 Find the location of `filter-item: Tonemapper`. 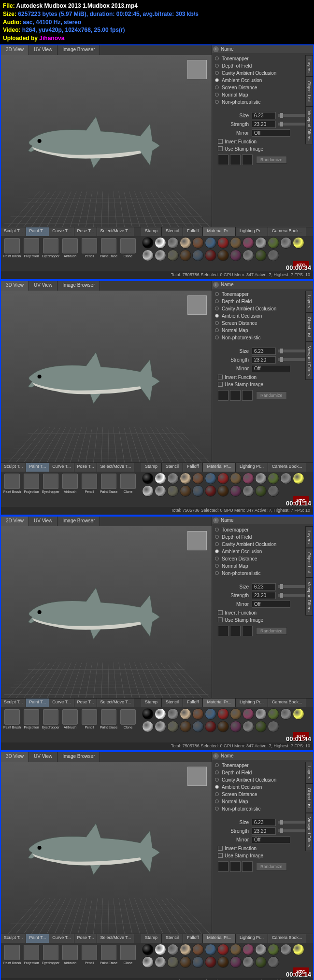

filter-item: Tonemapper is located at coordinates (263, 530).